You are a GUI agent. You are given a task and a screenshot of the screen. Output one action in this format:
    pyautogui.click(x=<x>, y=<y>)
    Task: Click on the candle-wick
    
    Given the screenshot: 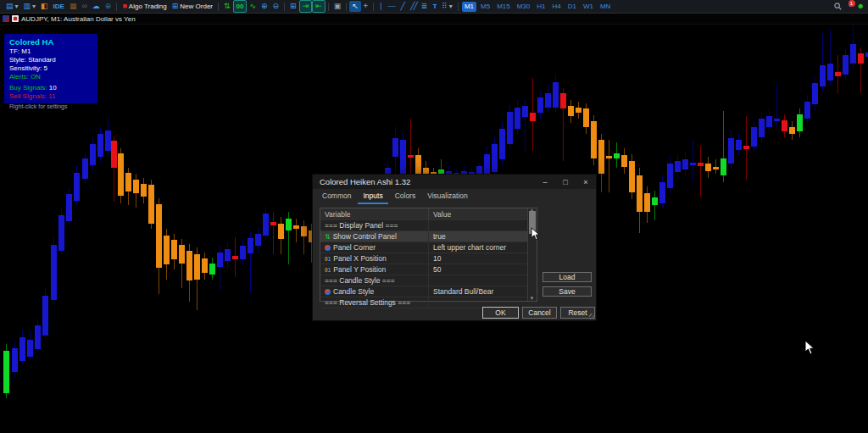 What is the action you would take?
    pyautogui.click(x=700, y=171)
    